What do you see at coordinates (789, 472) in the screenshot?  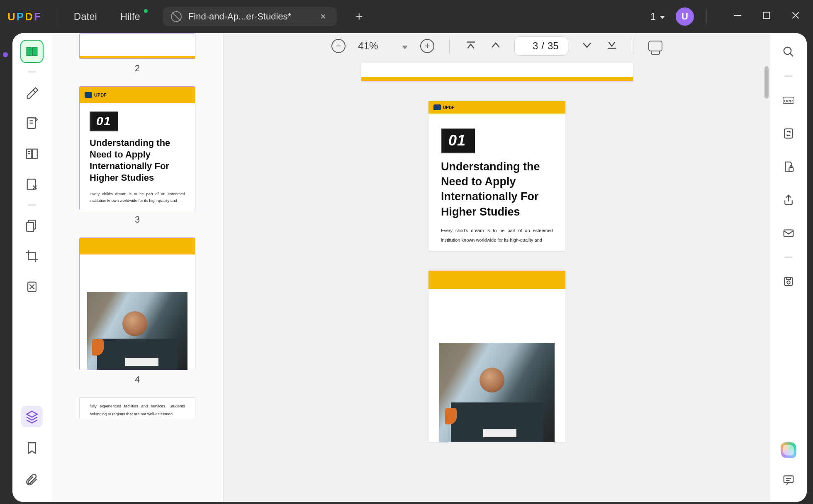 I see `right-toolbar-bottom` at bounding box center [789, 472].